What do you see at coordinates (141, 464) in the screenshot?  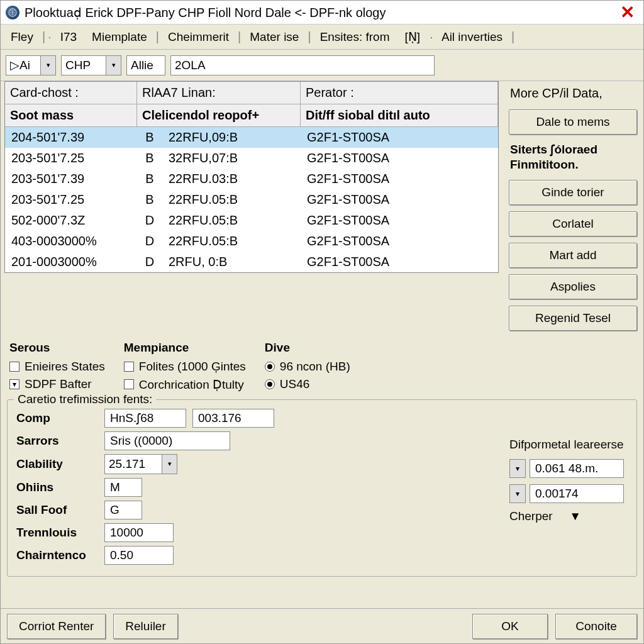 I see `combo-clability: ▾` at bounding box center [141, 464].